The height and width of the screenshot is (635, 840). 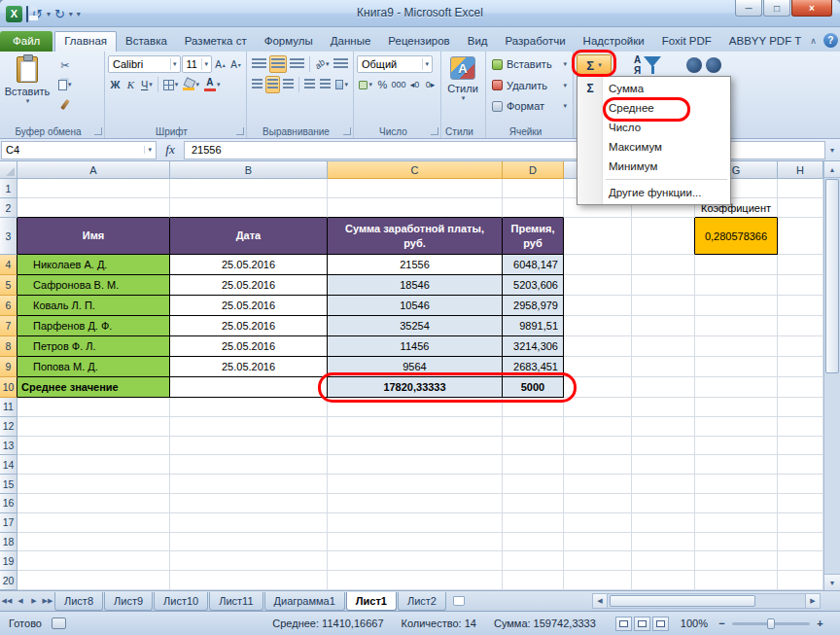 What do you see at coordinates (821, 623) in the screenshot?
I see `zoom-in-button: +` at bounding box center [821, 623].